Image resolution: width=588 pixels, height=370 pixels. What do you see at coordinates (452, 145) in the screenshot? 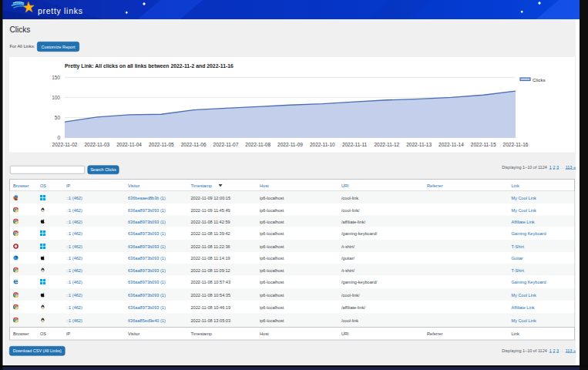
I see `svg-text: 2022-11-14` at bounding box center [452, 145].